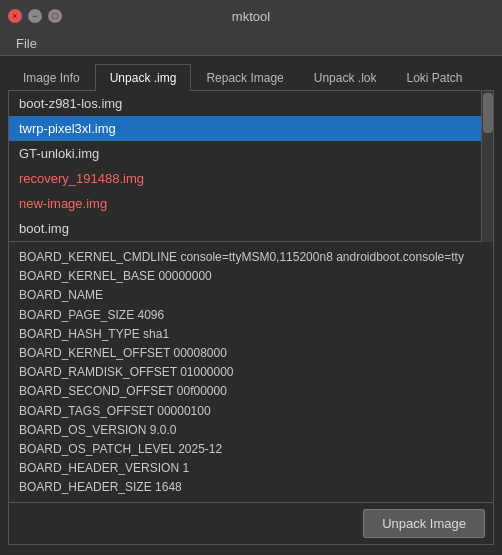 This screenshot has width=502, height=555. What do you see at coordinates (487, 166) in the screenshot?
I see `scrollbar-track` at bounding box center [487, 166].